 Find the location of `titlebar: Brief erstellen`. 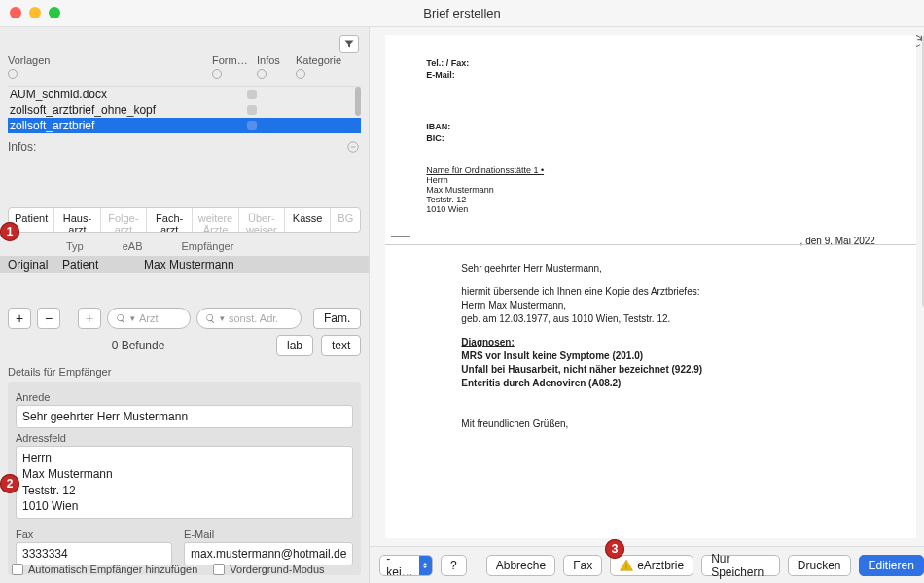

titlebar: Brief erstellen is located at coordinates (462, 14).